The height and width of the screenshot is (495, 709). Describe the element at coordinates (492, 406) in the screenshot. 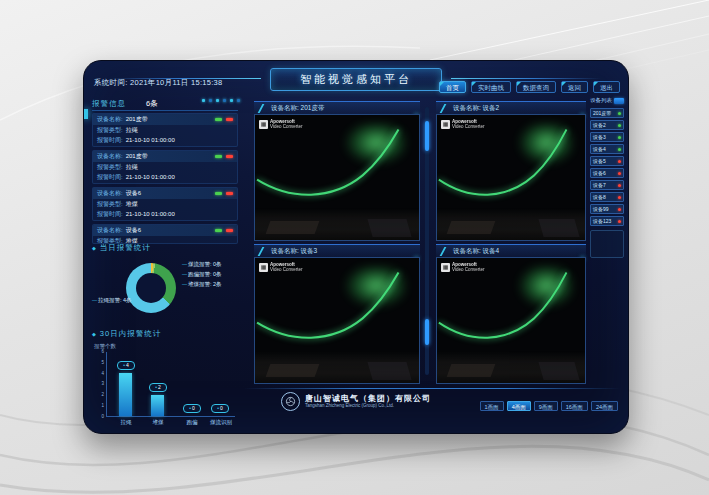

I see `view-1-button: 1画面` at that location.